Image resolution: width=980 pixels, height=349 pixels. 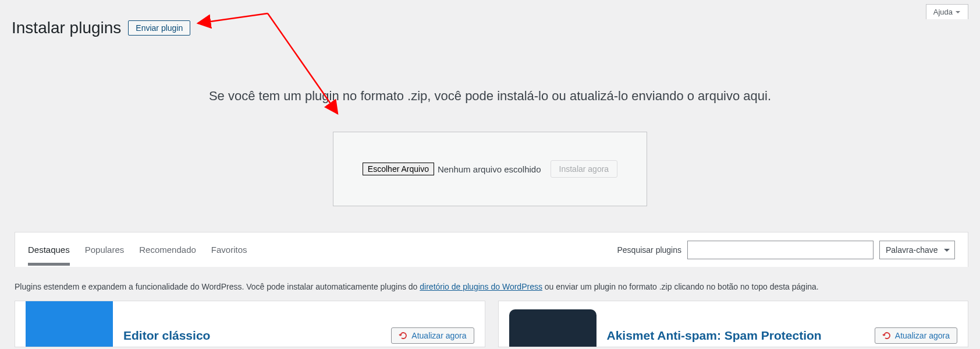 What do you see at coordinates (250, 324) in the screenshot?
I see `plugin-card: Editor clássico Atualizar agora` at bounding box center [250, 324].